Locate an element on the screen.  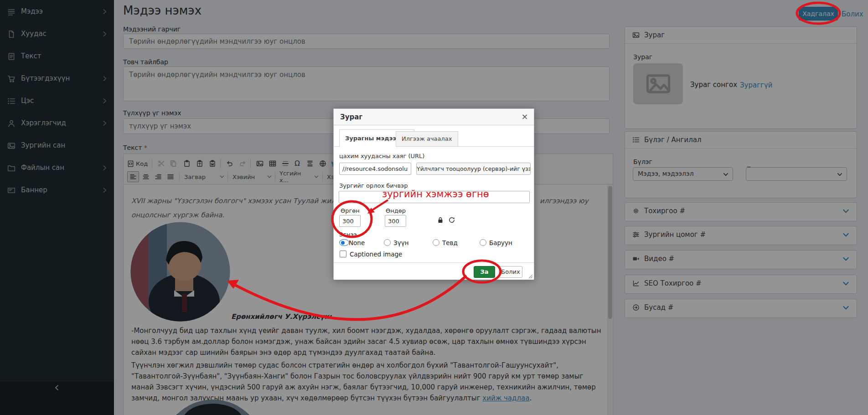
width-input is located at coordinates (350, 221).